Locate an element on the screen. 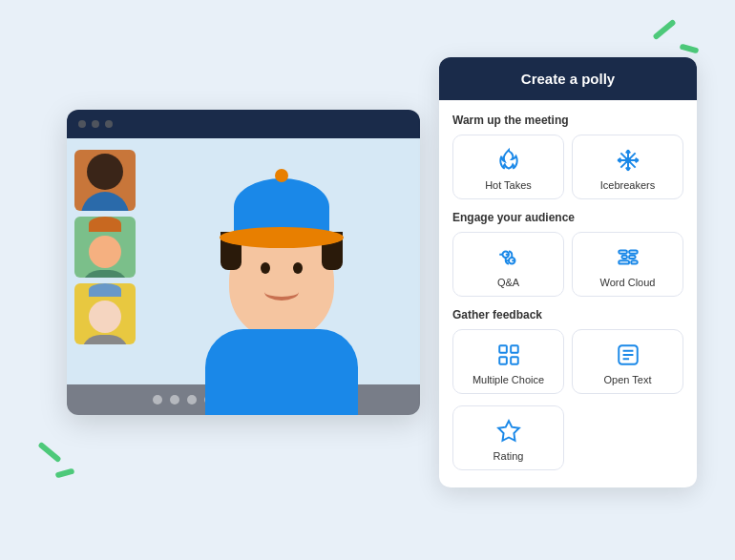  item-icebreakers: Icebreakers is located at coordinates (628, 167).